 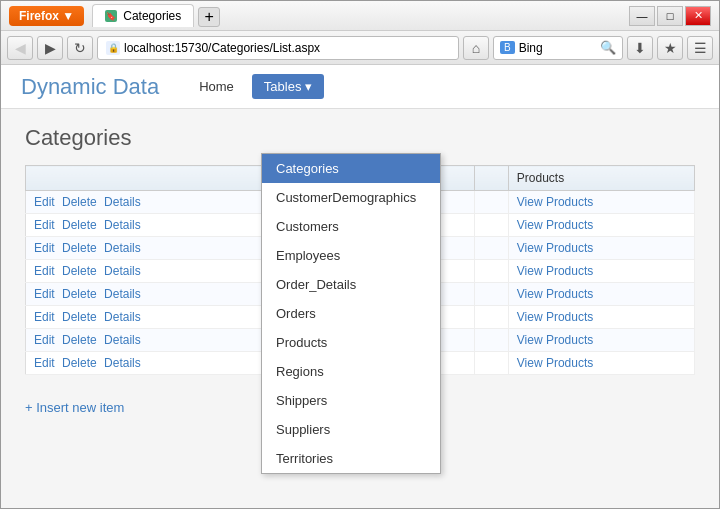 What do you see at coordinates (351, 284) in the screenshot?
I see `dropdown-item: Order_Details` at bounding box center [351, 284].